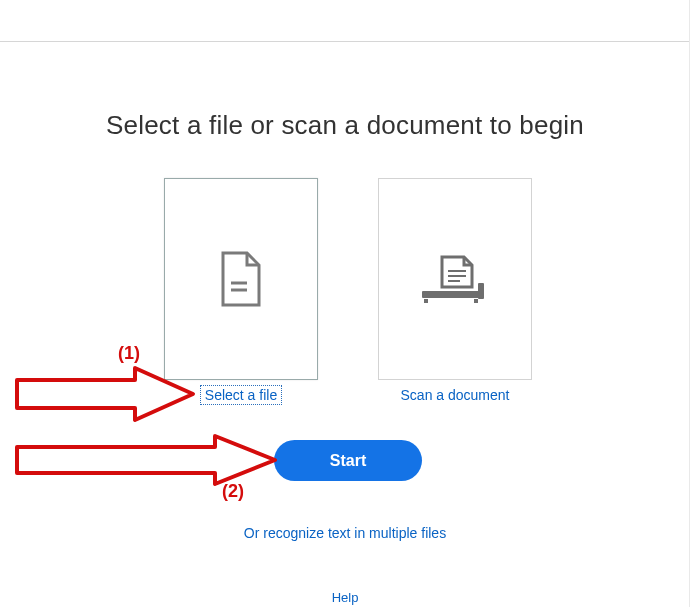  Describe the element at coordinates (345, 533) in the screenshot. I see `recognize-multiple-files-link: Or recognize text in multiple files` at that location.